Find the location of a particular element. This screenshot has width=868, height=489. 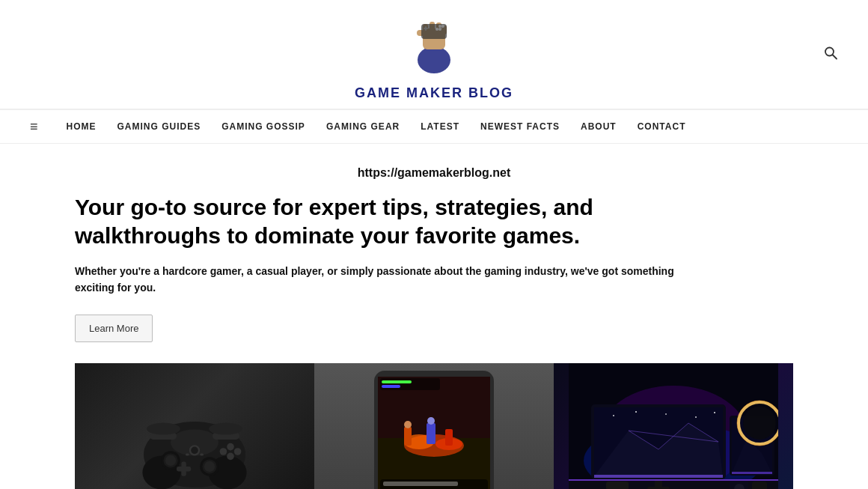

nav-item-latest: LATEST is located at coordinates (440, 127).